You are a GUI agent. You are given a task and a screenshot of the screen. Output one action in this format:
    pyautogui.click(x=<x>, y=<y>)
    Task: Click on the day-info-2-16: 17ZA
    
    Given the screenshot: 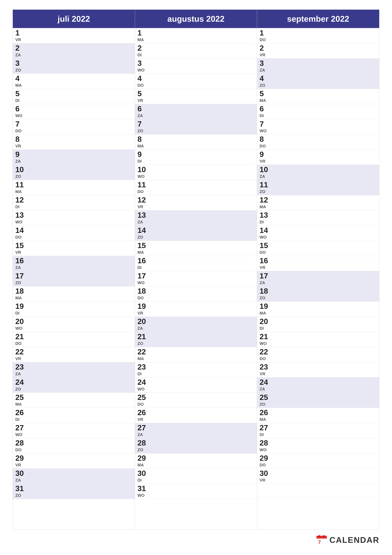 What is the action you would take?
    pyautogui.click(x=266, y=279)
    